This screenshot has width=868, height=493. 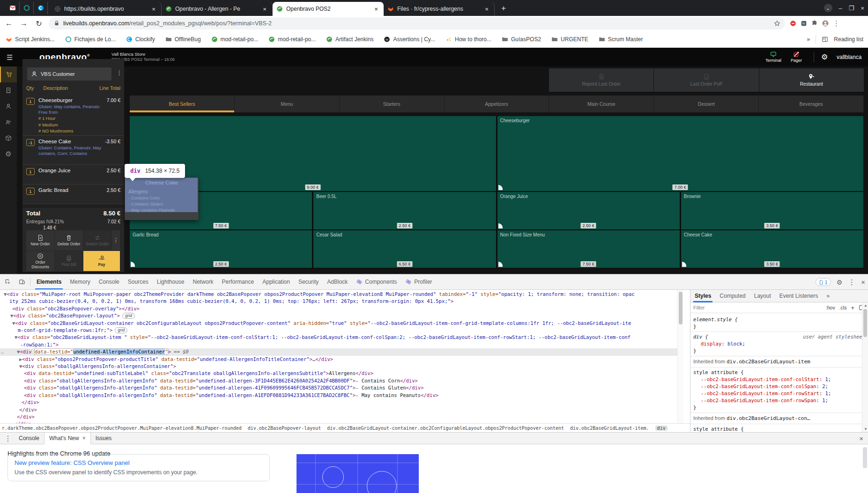 What do you see at coordinates (445, 428) in the screenshot?
I see `breadcrumb: div.obc2BaseGridLayout-container.obc2Con…` at bounding box center [445, 428].